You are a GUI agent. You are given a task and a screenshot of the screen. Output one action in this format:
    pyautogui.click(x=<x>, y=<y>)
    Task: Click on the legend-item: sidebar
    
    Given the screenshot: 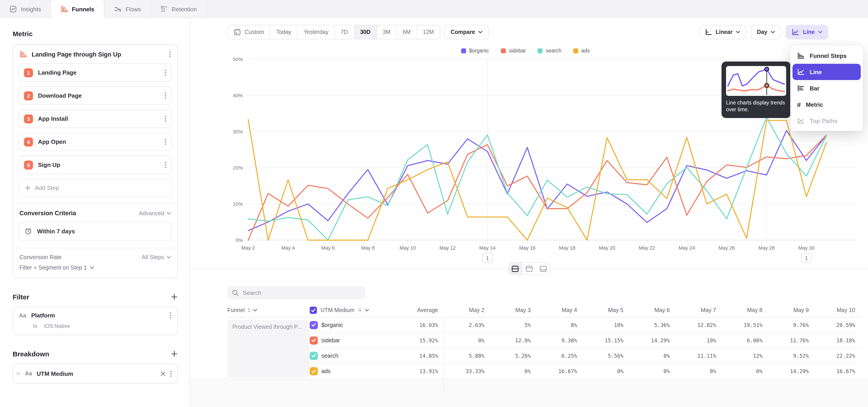 What is the action you would take?
    pyautogui.click(x=513, y=51)
    